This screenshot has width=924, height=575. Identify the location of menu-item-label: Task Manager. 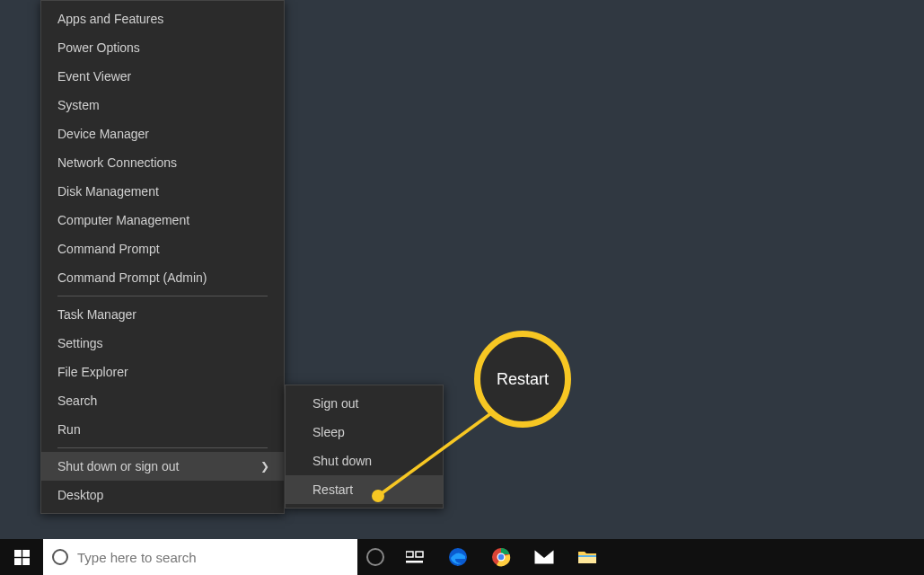
(97, 314).